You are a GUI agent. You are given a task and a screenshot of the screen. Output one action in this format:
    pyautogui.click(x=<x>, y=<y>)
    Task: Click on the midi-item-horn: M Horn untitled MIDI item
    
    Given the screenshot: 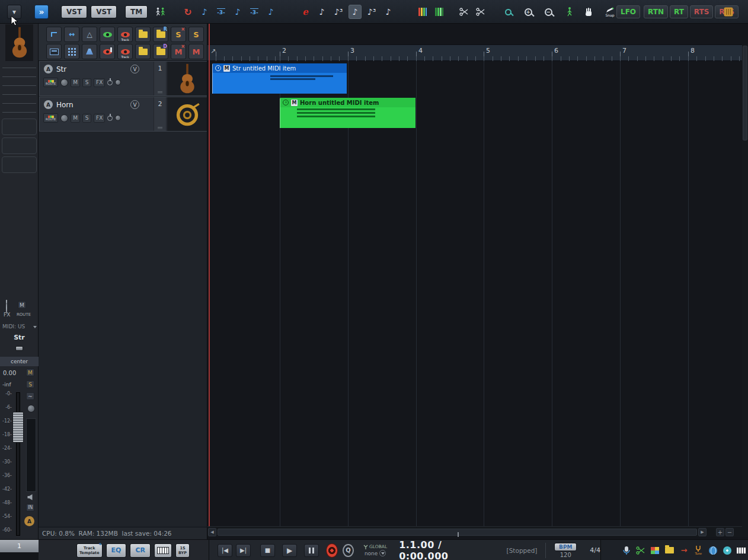 What is the action you would take?
    pyautogui.click(x=347, y=113)
    